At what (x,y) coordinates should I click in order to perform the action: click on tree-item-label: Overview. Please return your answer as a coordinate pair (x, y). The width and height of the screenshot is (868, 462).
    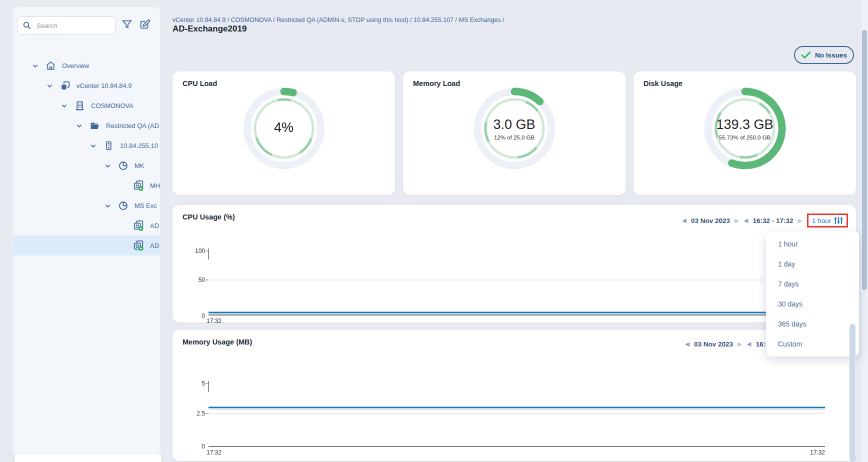
    Looking at the image, I should click on (76, 66).